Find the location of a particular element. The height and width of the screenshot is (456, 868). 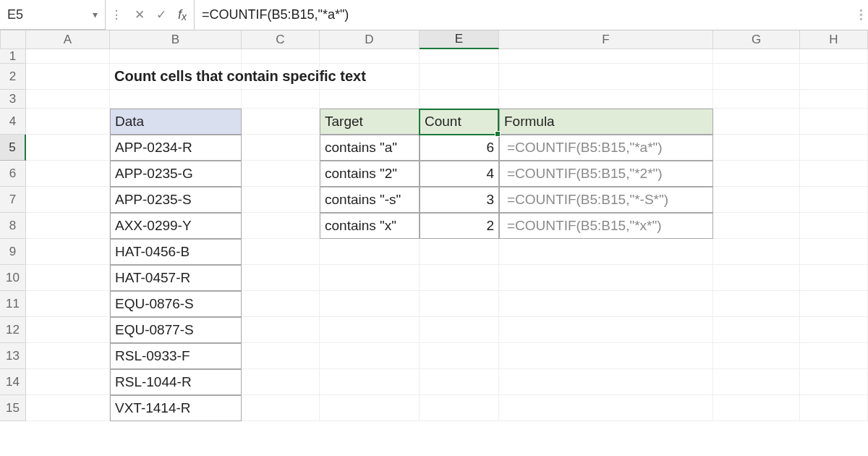

cell-H15 is located at coordinates (834, 408).